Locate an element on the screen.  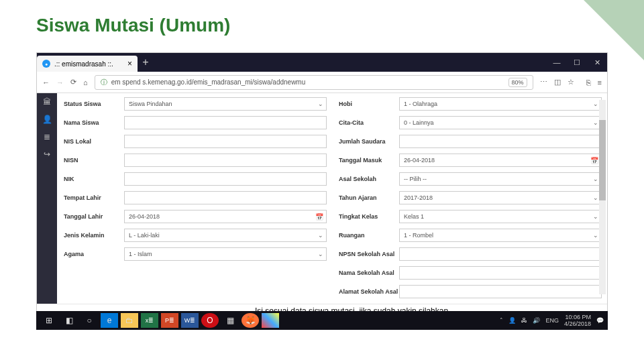
sidebar-logout-icon: ↪ is located at coordinates (47, 154).